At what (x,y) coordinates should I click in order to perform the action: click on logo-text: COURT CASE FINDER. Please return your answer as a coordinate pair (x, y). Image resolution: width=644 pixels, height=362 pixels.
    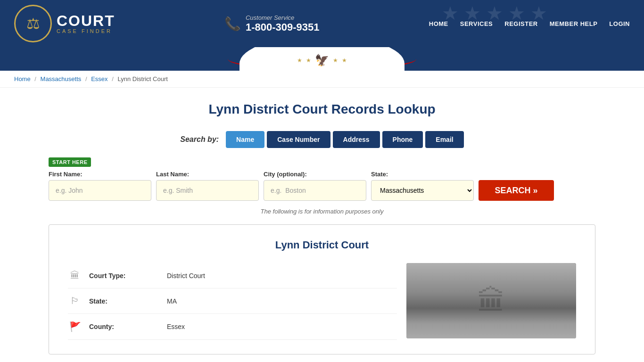
    Looking at the image, I should click on (86, 24).